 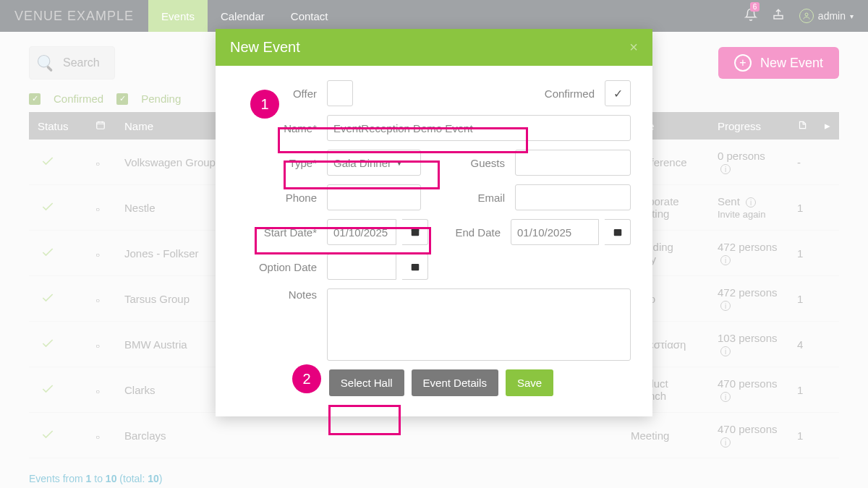 I want to click on phone-input, so click(x=374, y=197).